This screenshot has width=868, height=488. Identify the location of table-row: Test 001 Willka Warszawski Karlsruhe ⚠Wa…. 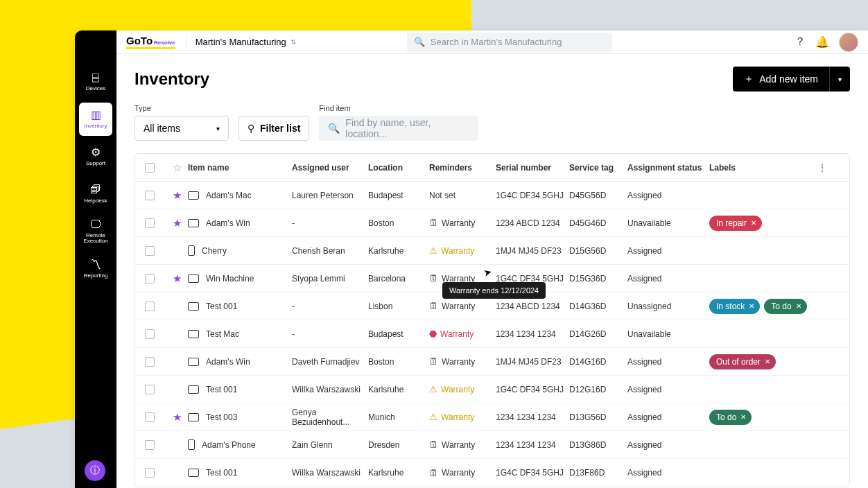
(492, 390).